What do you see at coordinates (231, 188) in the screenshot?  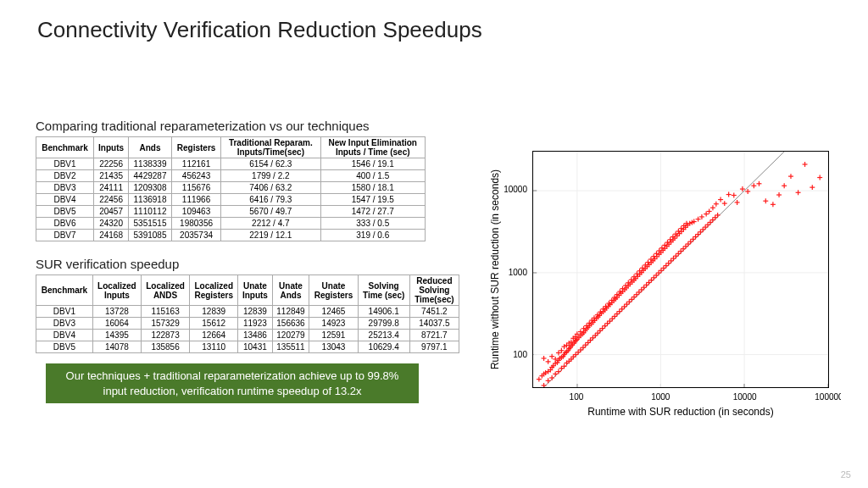 I see `table-row: DBV32411112093081156767406 / 63.21580 / …` at bounding box center [231, 188].